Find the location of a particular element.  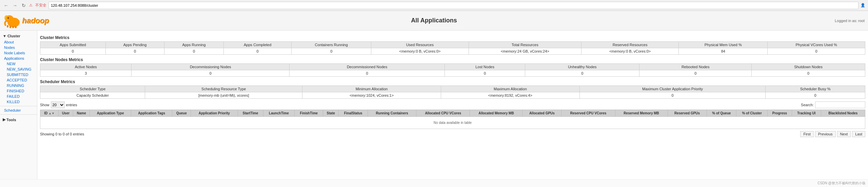

hadoop-logo-text: hadoop is located at coordinates (35, 21).